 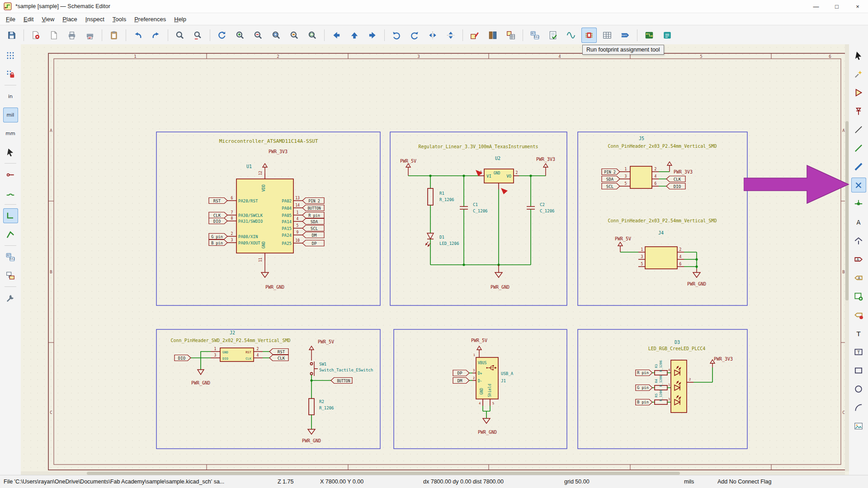 What do you see at coordinates (11, 134) in the screenshot?
I see `units-mm-button: mm` at bounding box center [11, 134].